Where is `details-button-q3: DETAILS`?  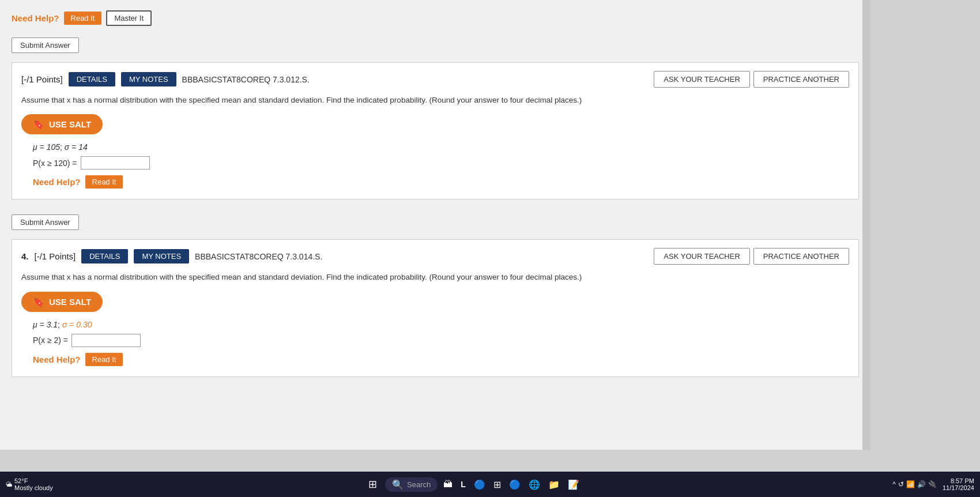 details-button-q3: DETAILS is located at coordinates (92, 80).